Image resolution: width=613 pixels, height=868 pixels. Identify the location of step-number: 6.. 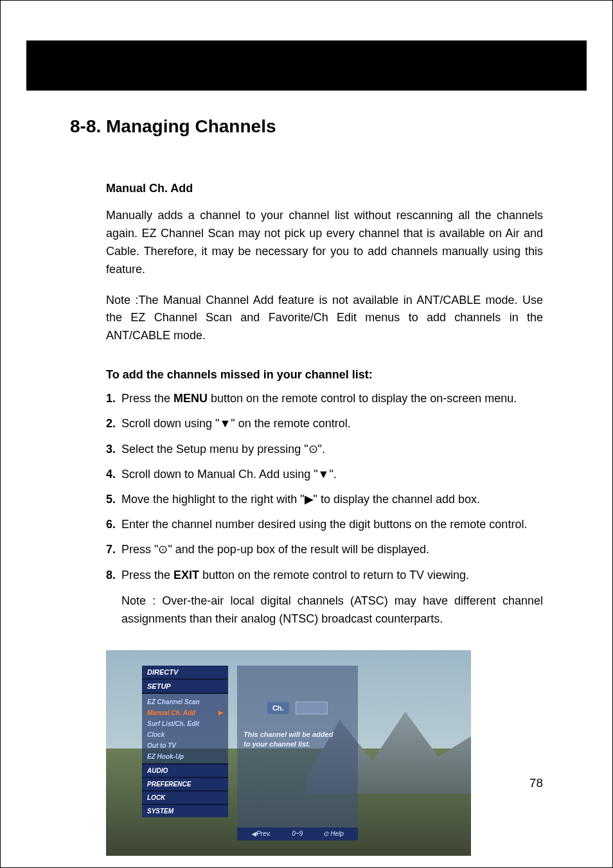
(111, 524).